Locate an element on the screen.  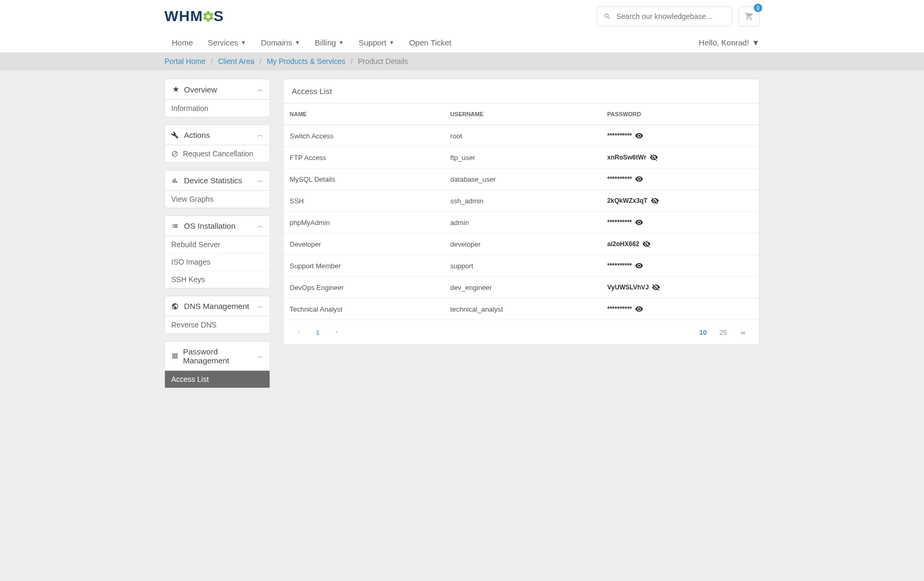
password-value: VyUWSLVhVJ is located at coordinates (628, 287).